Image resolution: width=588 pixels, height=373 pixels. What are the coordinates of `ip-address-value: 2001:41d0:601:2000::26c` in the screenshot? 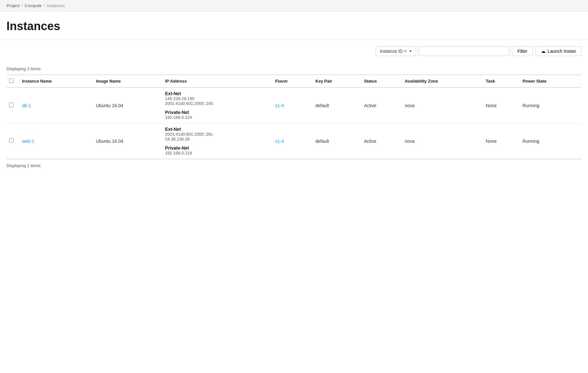 It's located at (216, 134).